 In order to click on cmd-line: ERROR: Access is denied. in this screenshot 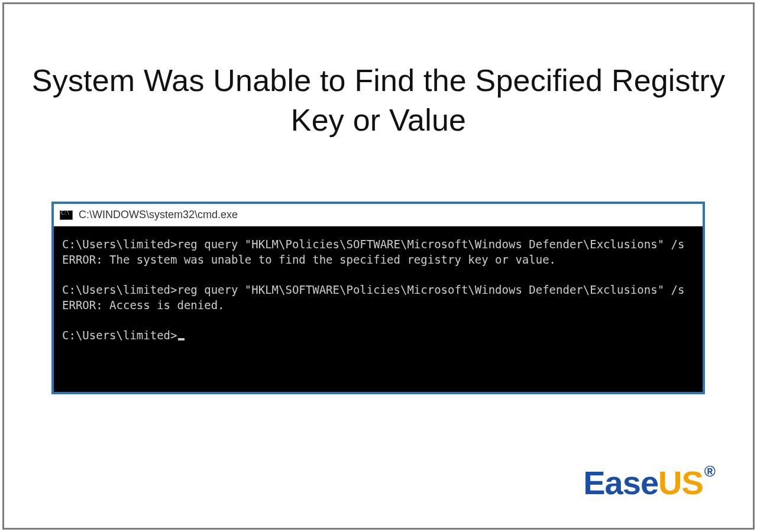, I will do `click(143, 305)`.